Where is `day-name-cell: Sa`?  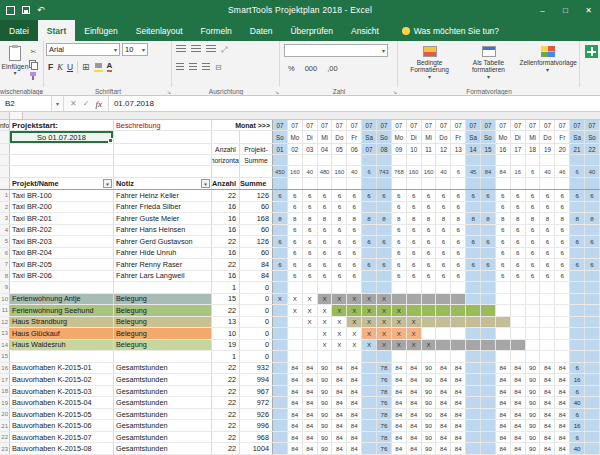
day-name-cell: Sa is located at coordinates (578, 137).